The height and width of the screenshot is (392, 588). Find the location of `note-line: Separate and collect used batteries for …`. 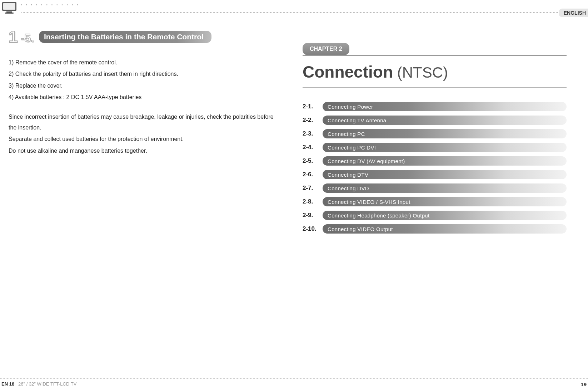

note-line: Separate and collect used batteries for … is located at coordinates (144, 139).